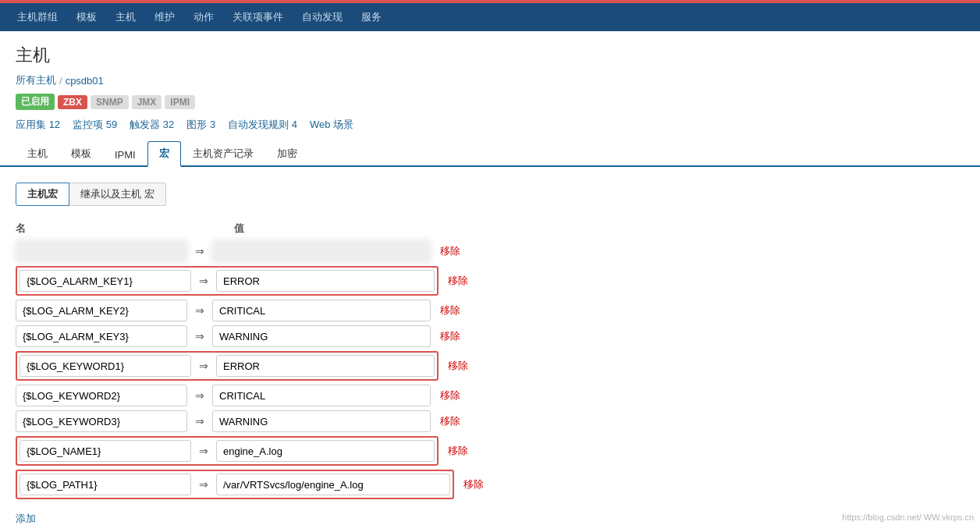  Describe the element at coordinates (321, 396) in the screenshot. I see `macro-value-log-keyword2` at that location.